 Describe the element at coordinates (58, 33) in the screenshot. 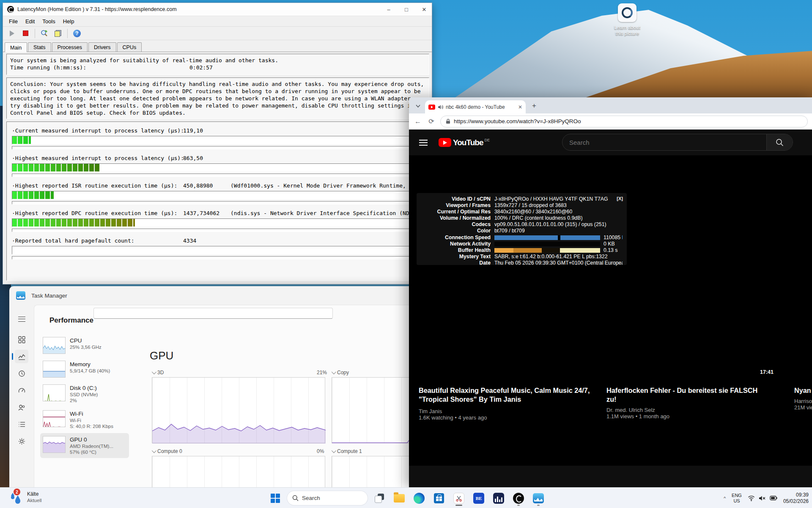

I see `copy-report-button` at that location.